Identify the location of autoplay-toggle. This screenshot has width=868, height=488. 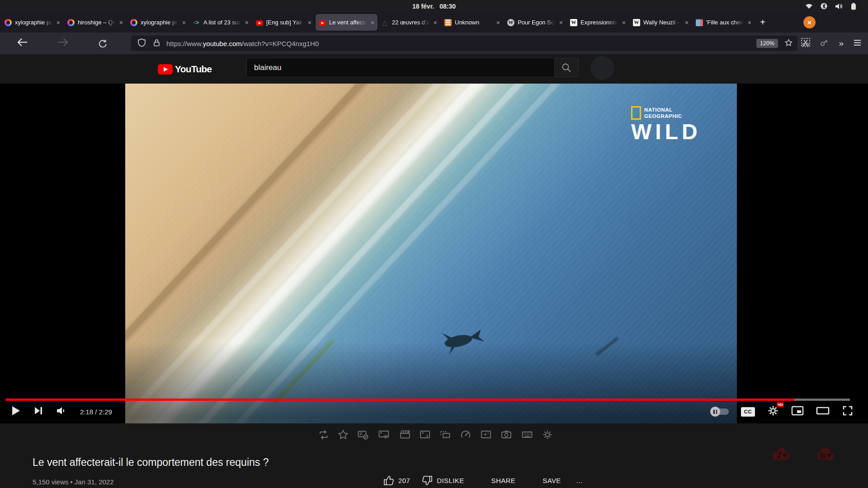
(720, 412).